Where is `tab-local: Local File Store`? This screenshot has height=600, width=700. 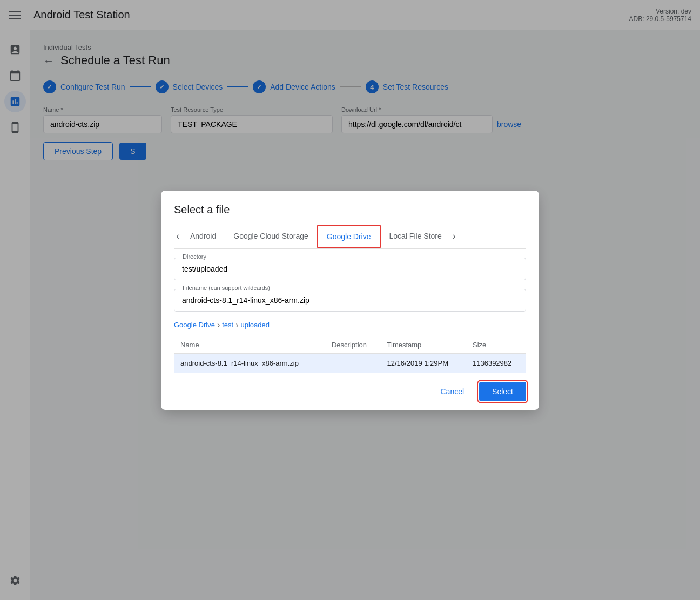
tab-local: Local File Store is located at coordinates (416, 237).